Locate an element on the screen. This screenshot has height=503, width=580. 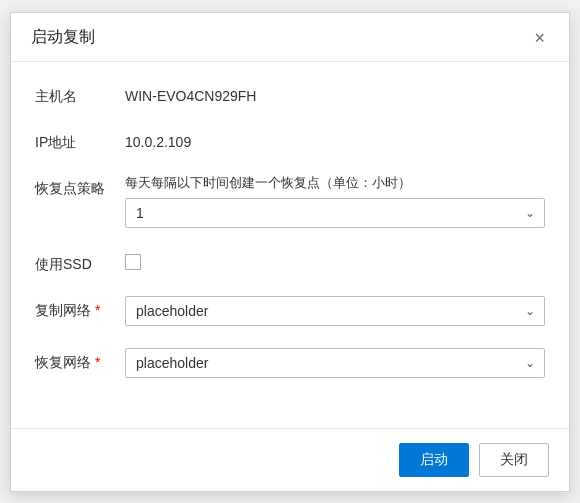
dialog-title: 启动复制 is located at coordinates (63, 38).